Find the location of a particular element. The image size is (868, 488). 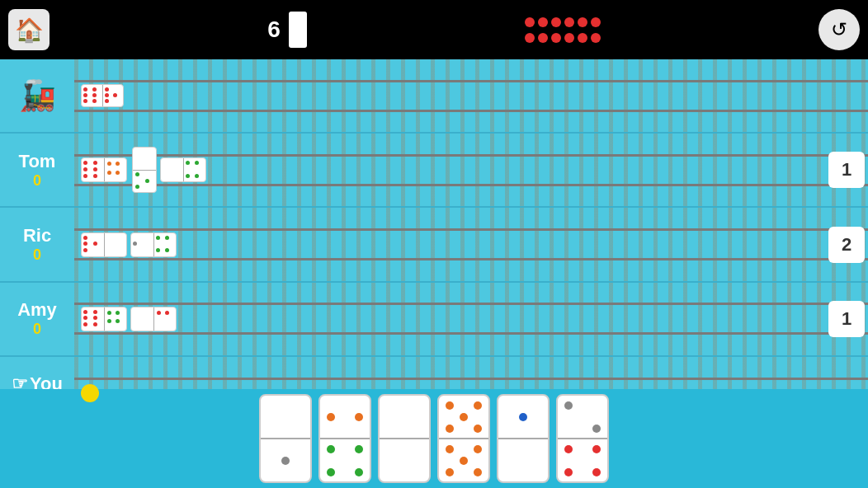

hand-domino-1-bottom is located at coordinates (285, 460).